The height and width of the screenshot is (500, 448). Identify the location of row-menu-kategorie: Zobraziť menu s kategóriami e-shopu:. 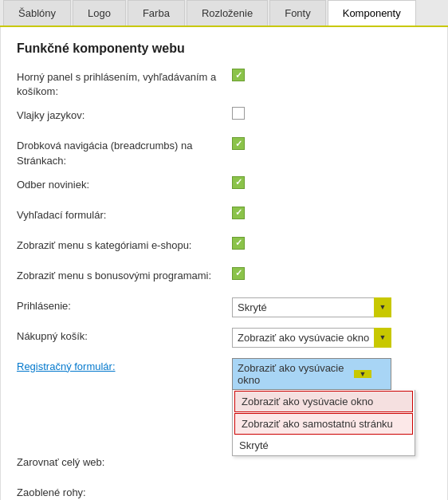
(224, 248).